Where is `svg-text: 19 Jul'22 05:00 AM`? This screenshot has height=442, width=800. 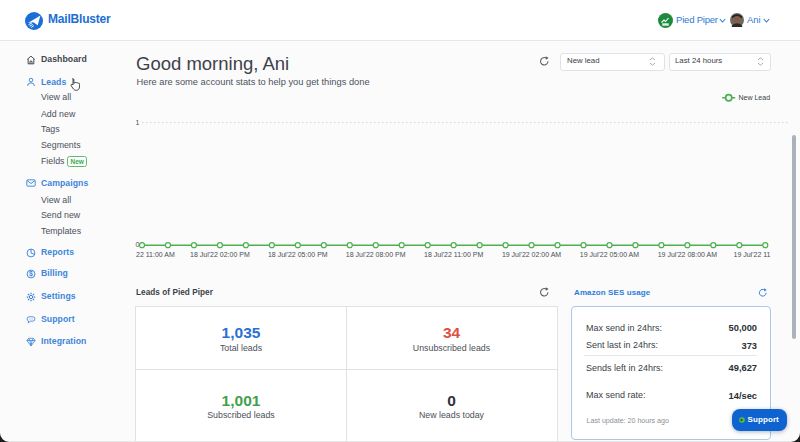
svg-text: 19 Jul'22 05:00 AM is located at coordinates (610, 254).